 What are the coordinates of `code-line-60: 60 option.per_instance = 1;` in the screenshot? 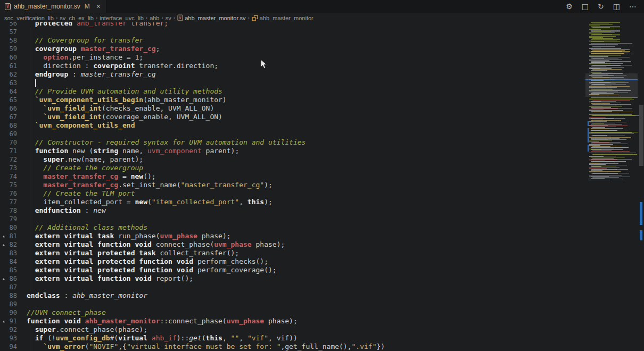 It's located at (193, 57).